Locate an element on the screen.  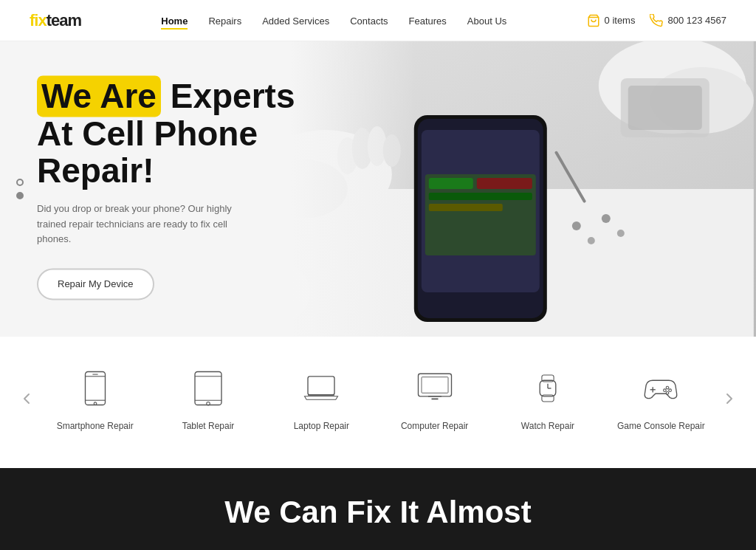
service-label-computer: Computer Repair is located at coordinates (434, 426).